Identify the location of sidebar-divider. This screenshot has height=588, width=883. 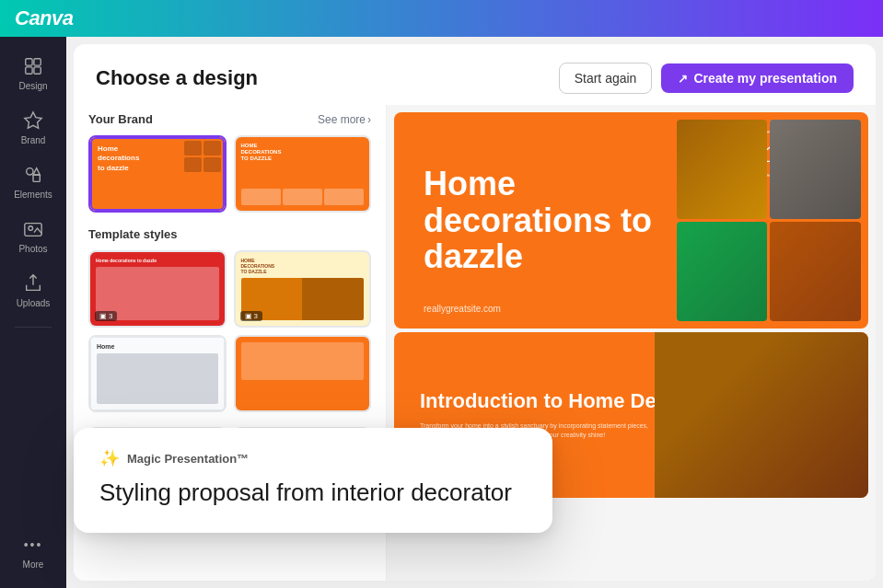
(33, 328).